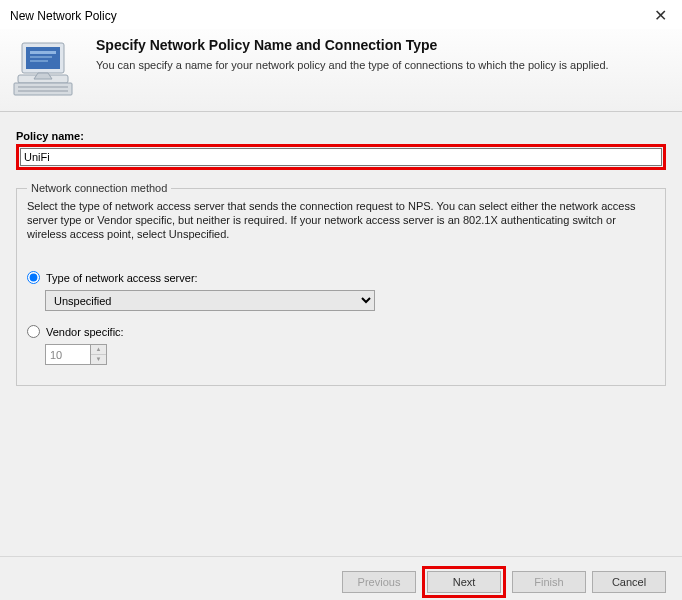  Describe the element at coordinates (64, 16) in the screenshot. I see `window-title: New Network Policy` at that location.